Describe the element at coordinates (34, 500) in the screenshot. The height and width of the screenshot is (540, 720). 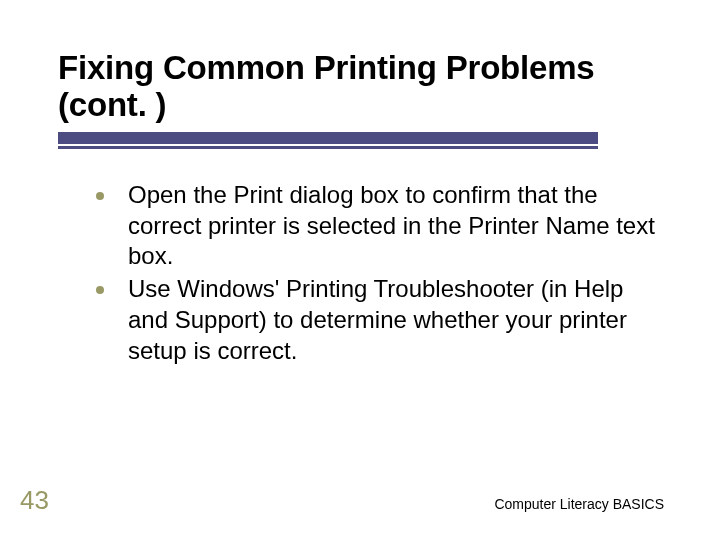
I see `slide-number: 43` at that location.